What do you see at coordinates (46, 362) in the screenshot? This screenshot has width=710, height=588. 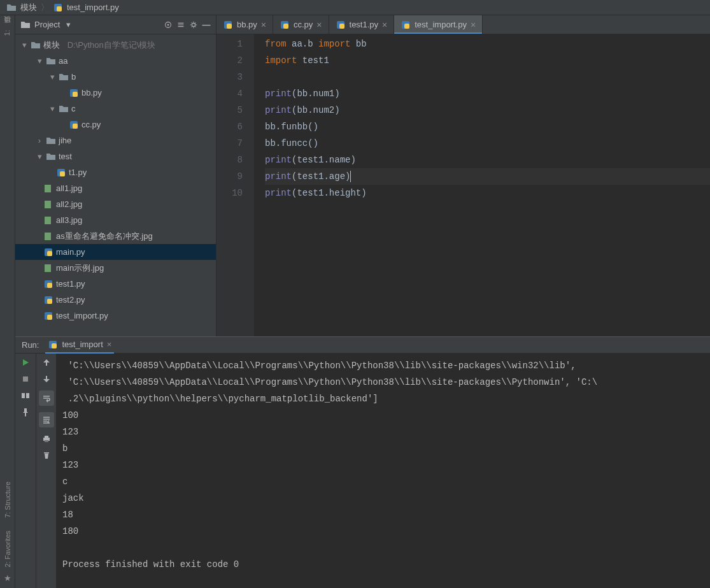 I see `arrow-up-icon` at bounding box center [46, 362].